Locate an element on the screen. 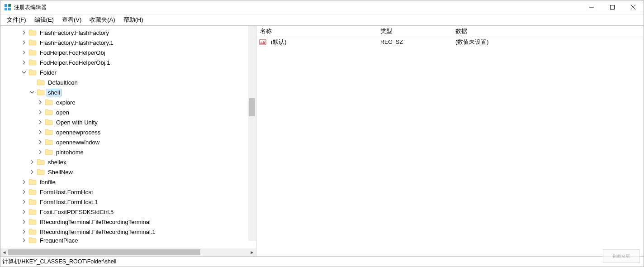 The width and height of the screenshot is (644, 267). tree-item: FlashFactory.FlashFactory.1 is located at coordinates (128, 43).